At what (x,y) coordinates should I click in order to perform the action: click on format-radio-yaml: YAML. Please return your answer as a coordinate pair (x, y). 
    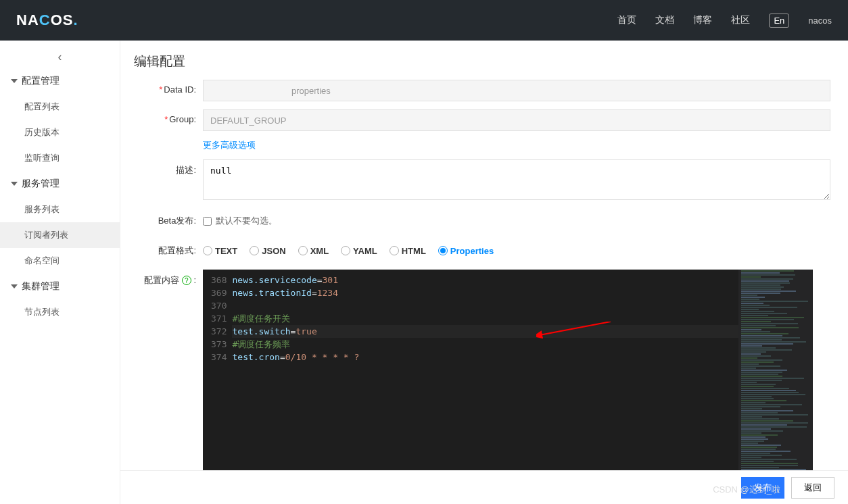
    Looking at the image, I should click on (359, 251).